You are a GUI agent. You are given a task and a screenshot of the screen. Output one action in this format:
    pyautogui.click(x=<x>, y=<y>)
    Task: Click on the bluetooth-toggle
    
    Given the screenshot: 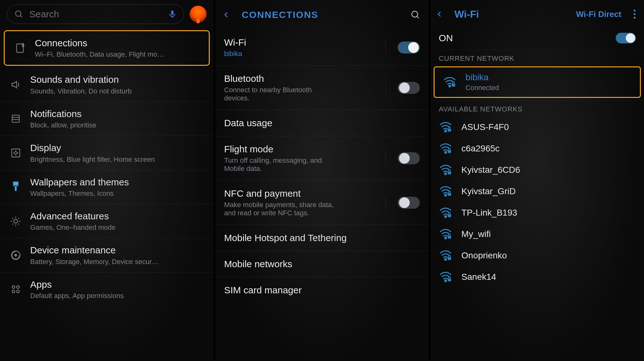 What is the action you would take?
    pyautogui.click(x=409, y=88)
    